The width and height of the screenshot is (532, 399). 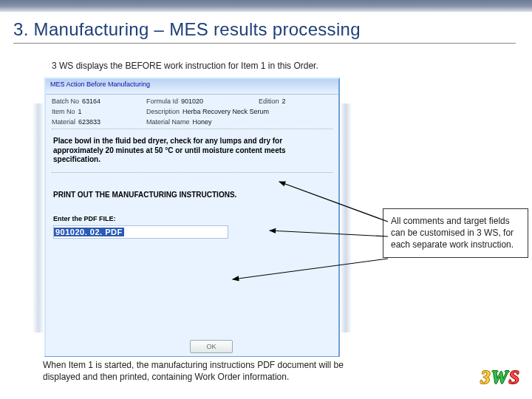 What do you see at coordinates (92, 101) in the screenshot?
I see `batch-no-value: 63164` at bounding box center [92, 101].